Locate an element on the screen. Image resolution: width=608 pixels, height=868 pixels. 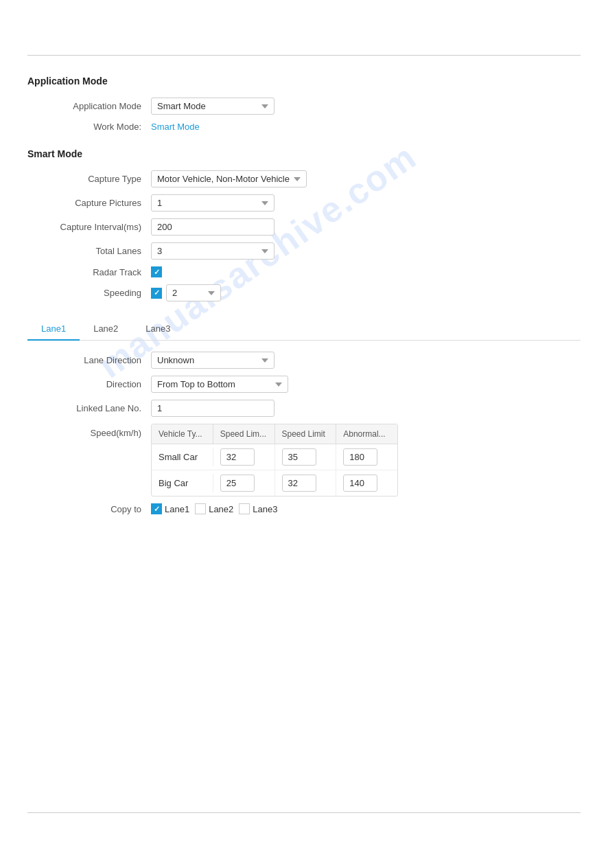
total-lanes-control: 1 2 3 4 5 6 is located at coordinates (213, 251).